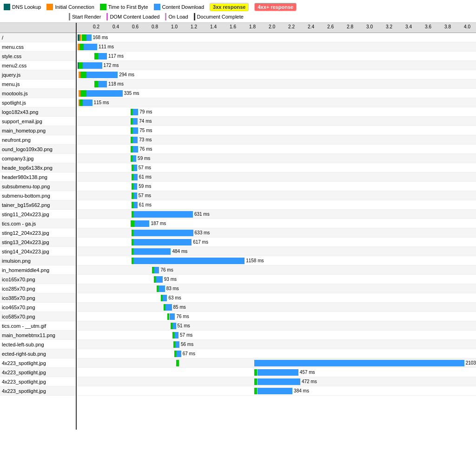 The width and height of the screenshot is (476, 458). Describe the element at coordinates (203, 233) in the screenshot. I see `bar-label: 633 ms` at that location.